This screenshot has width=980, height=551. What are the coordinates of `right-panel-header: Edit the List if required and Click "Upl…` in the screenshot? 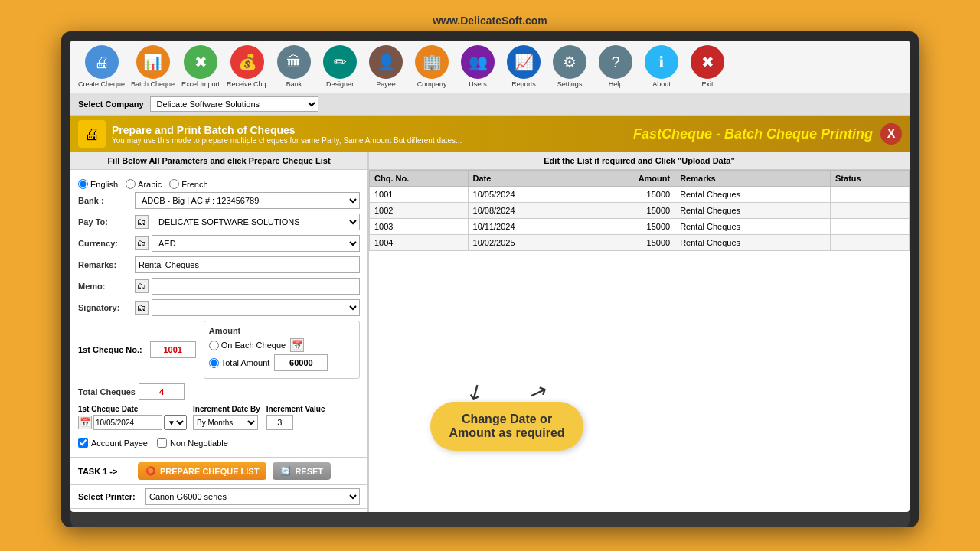 It's located at (639, 161).